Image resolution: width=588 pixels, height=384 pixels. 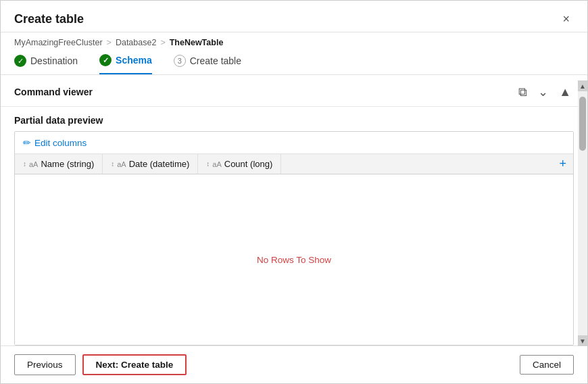 I want to click on breadcrumb-cluster: MyAmazingFreeCluster, so click(x=58, y=43).